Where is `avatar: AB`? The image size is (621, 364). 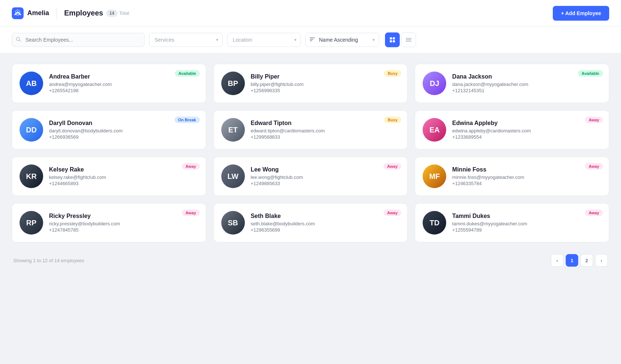
avatar: AB is located at coordinates (31, 83).